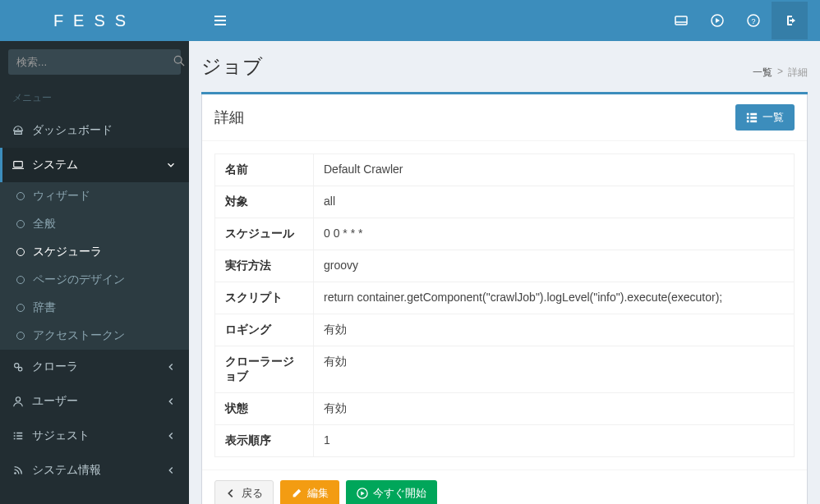  I want to click on page-title: ジョブ, so click(232, 66).